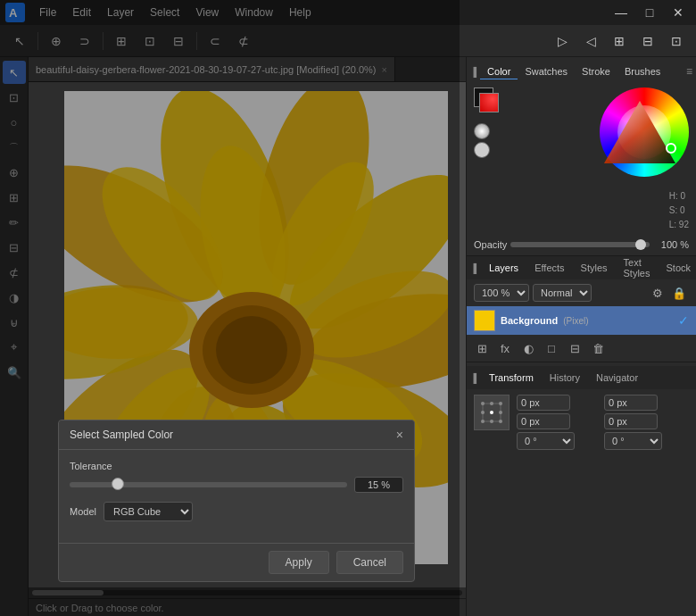  What do you see at coordinates (580, 245) in the screenshot?
I see `opacity-slider` at bounding box center [580, 245].